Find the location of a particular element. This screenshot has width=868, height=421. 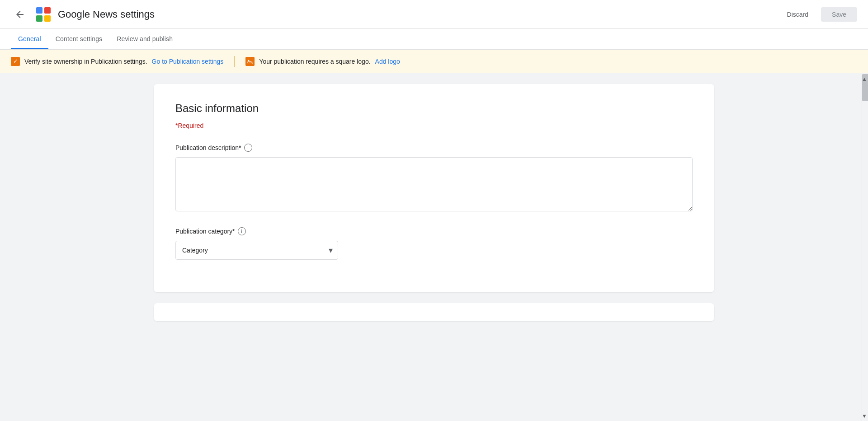

notification-logo: Your publication requires a square logo.… is located at coordinates (323, 61).